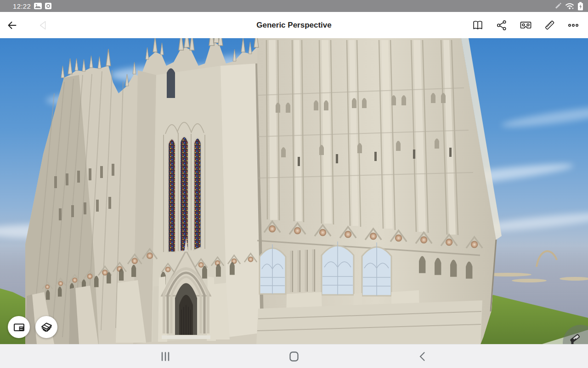  Describe the element at coordinates (294, 356) in the screenshot. I see `home-icon` at that location.